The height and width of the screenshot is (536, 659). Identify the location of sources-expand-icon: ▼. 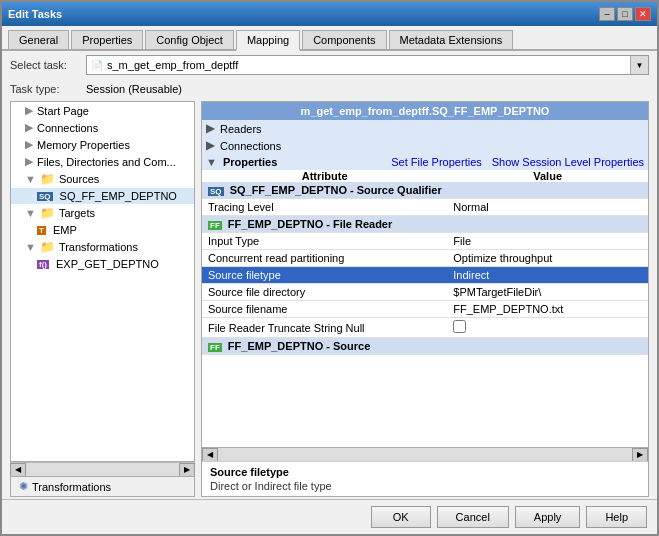
(30, 179).